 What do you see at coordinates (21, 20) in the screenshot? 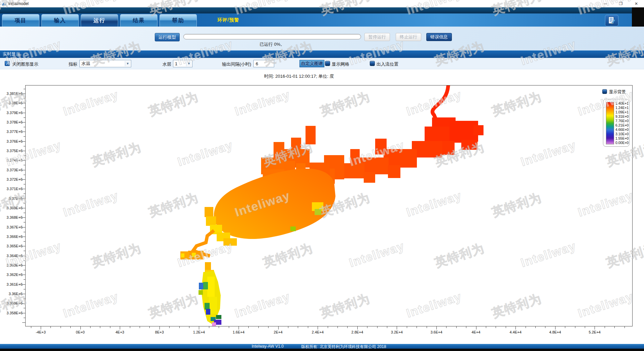
I see `tab-project: 项目` at bounding box center [21, 20].